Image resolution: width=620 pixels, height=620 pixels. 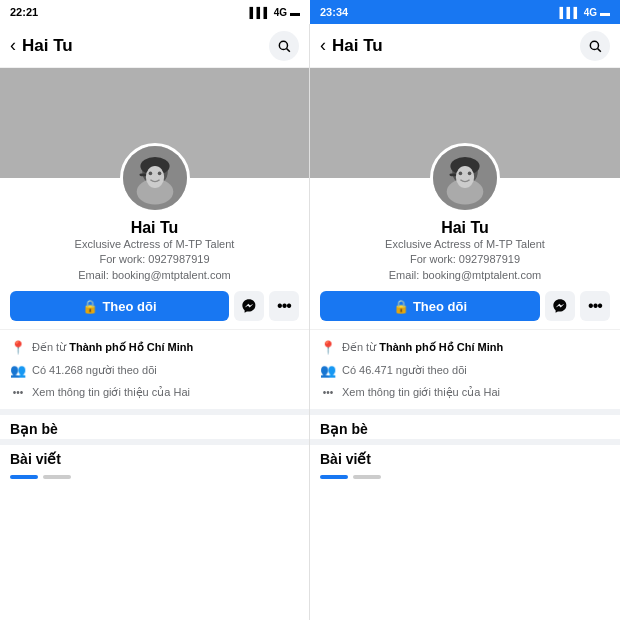 What do you see at coordinates (404, 370) in the screenshot?
I see `followers-text-right: Có 46.471 người theo dõi` at bounding box center [404, 370].